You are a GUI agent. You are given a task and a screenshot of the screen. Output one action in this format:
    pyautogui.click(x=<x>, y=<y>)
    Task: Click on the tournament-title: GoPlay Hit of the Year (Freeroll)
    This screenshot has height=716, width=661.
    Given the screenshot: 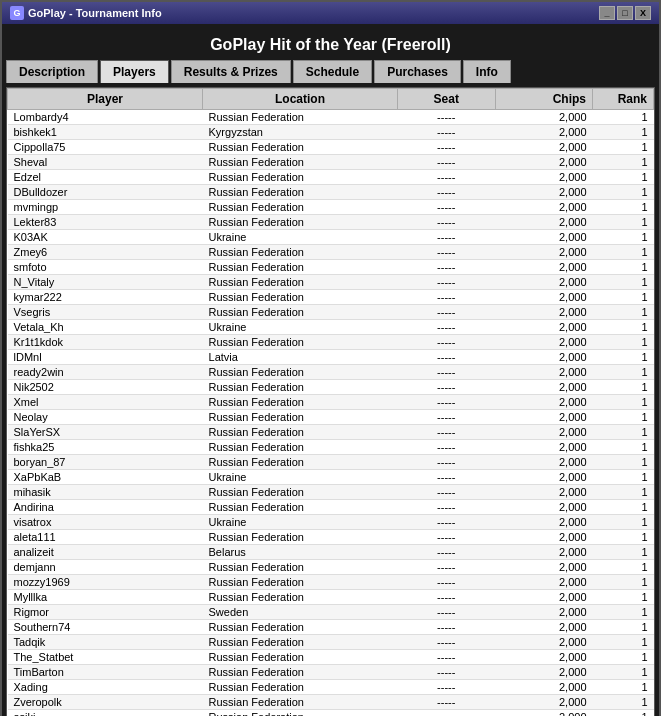 What is the action you would take?
    pyautogui.click(x=330, y=44)
    